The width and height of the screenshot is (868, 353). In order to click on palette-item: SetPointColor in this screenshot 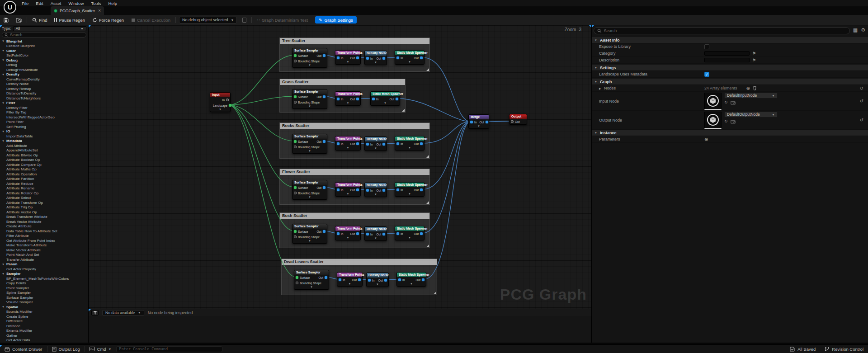, I will do `click(44, 56)`.